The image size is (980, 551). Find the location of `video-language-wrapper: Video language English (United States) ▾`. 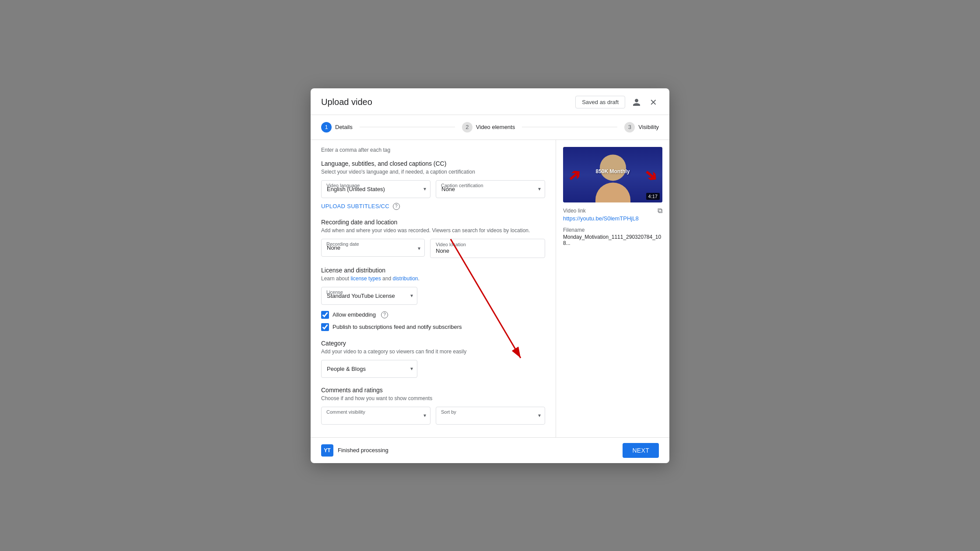

video-language-wrapper: Video language English (United States) ▾ is located at coordinates (376, 189).